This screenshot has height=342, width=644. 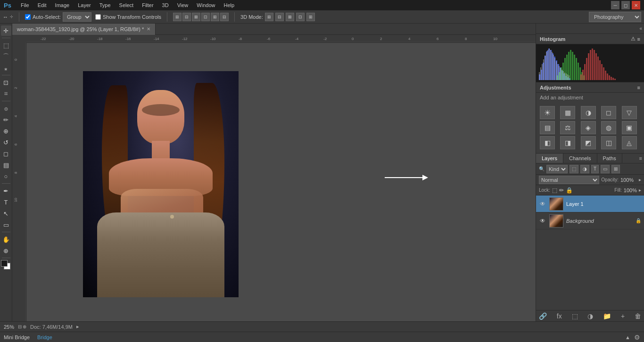 I want to click on close-button: ✕, so click(x=636, y=5).